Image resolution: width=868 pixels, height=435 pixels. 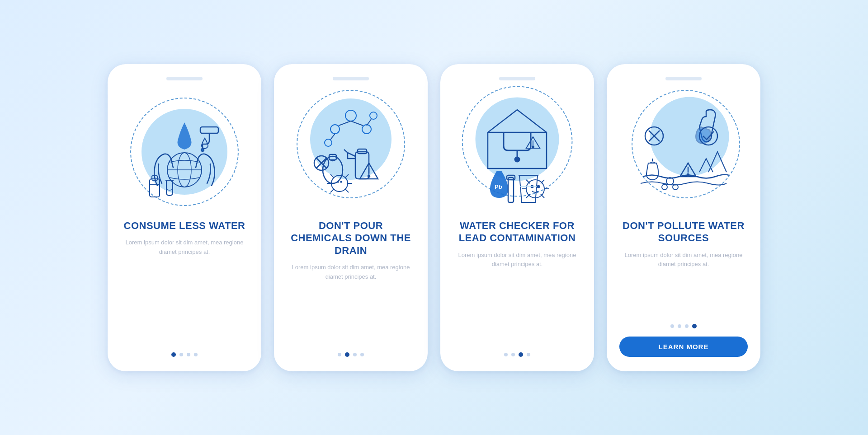 What do you see at coordinates (184, 218) in the screenshot?
I see `card-consume-less-water: CONSUME LESS WATER Lorem ipsum dolor sit…` at bounding box center [184, 218].